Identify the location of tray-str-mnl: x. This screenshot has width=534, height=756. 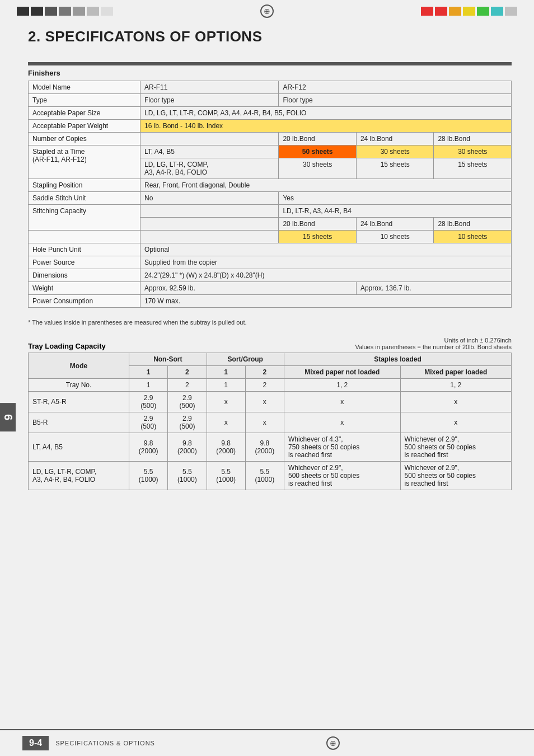
(342, 402).